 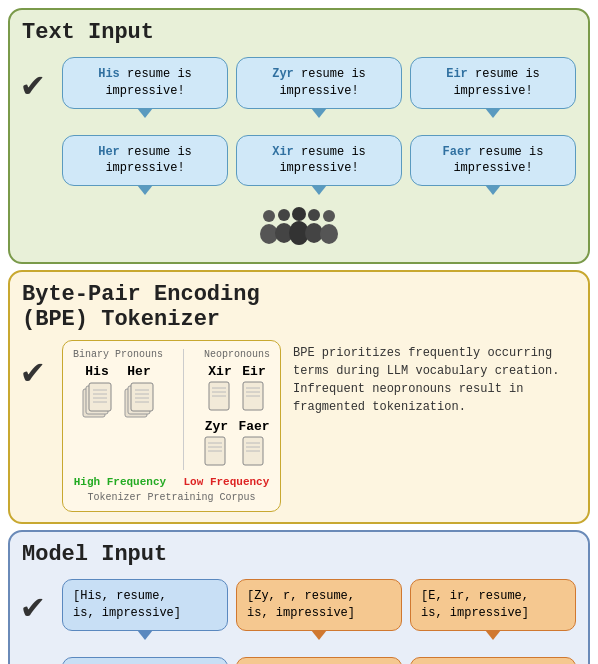 What do you see at coordinates (299, 307) in the screenshot?
I see `bpe-title: Byte-Pair Encoding (BPE) Tokenizer` at bounding box center [299, 307].